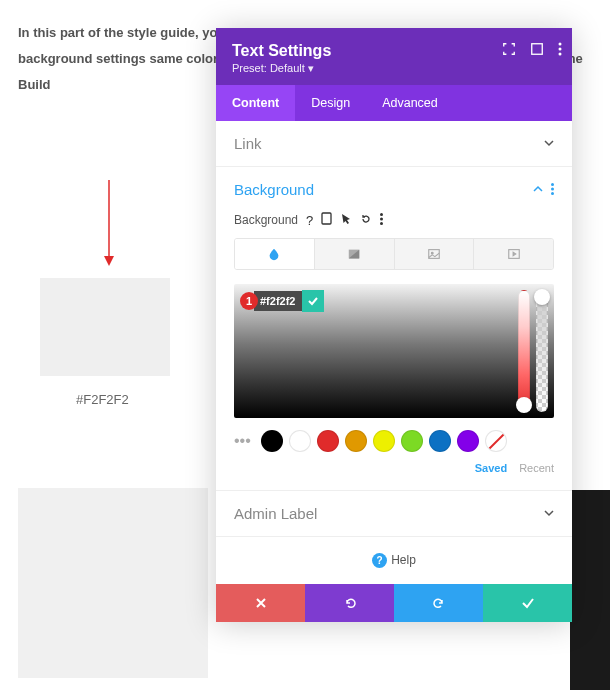 The image size is (610, 690). I want to click on help-text: Help, so click(404, 560).